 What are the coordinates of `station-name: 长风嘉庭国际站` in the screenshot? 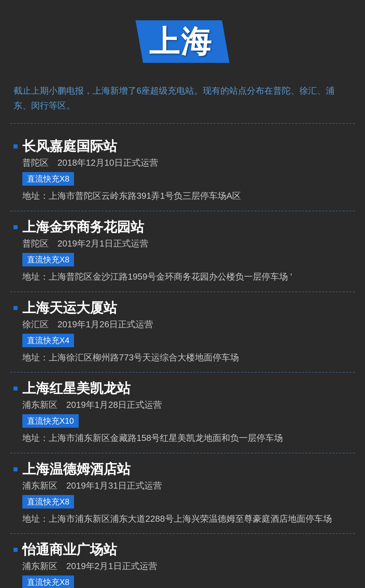 It's located at (70, 146).